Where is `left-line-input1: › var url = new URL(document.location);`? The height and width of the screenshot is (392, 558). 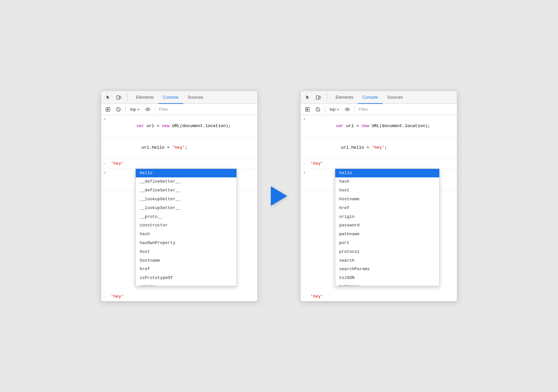 left-line-input1: › var url = new URL(document.location); is located at coordinates (179, 126).